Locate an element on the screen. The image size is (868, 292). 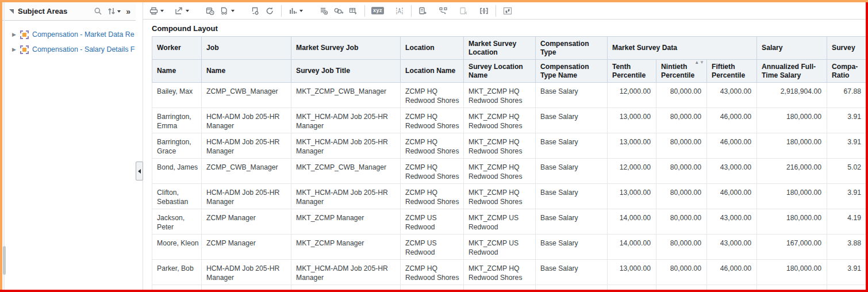
remove-document-icon is located at coordinates (463, 11).